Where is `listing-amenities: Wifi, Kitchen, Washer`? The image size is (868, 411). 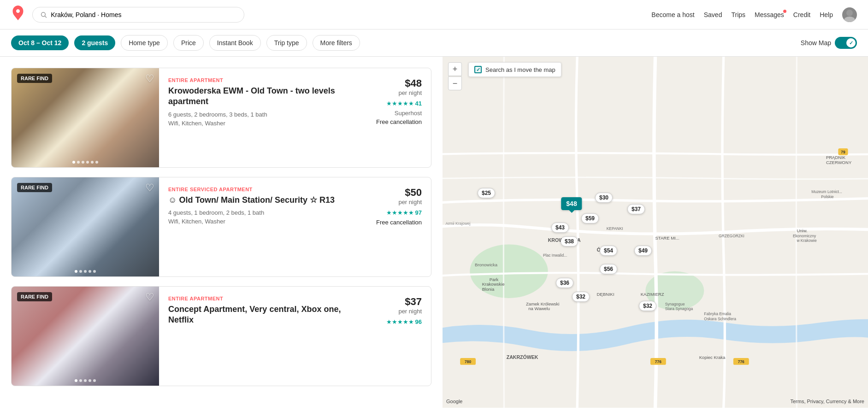
listing-amenities: Wifi, Kitchen, Washer is located at coordinates (258, 221).